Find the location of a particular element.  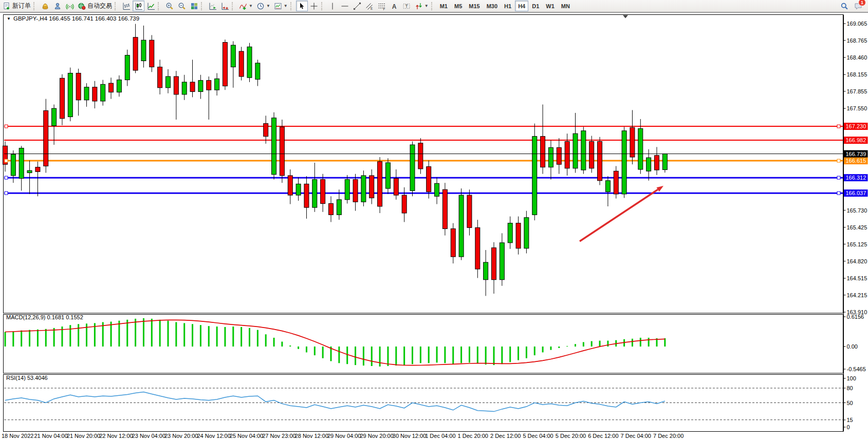

price-tick-label: 168.155 is located at coordinates (857, 74).